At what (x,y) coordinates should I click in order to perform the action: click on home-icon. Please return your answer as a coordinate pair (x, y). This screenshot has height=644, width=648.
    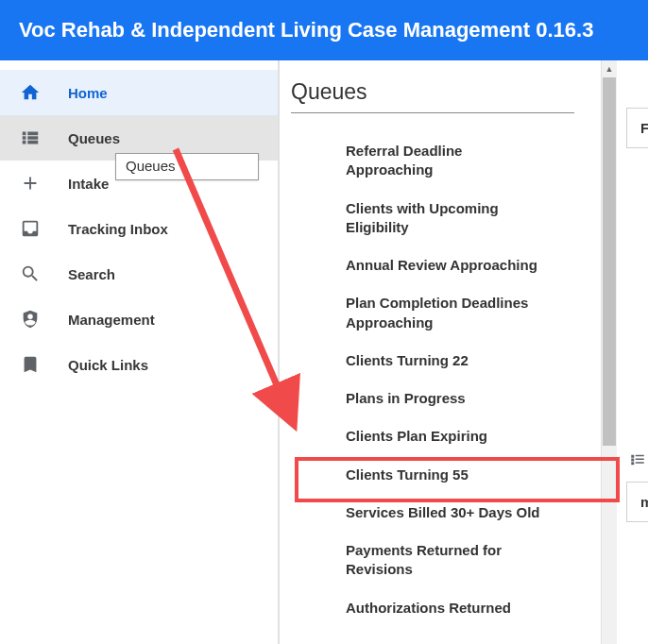
    Looking at the image, I should click on (30, 93).